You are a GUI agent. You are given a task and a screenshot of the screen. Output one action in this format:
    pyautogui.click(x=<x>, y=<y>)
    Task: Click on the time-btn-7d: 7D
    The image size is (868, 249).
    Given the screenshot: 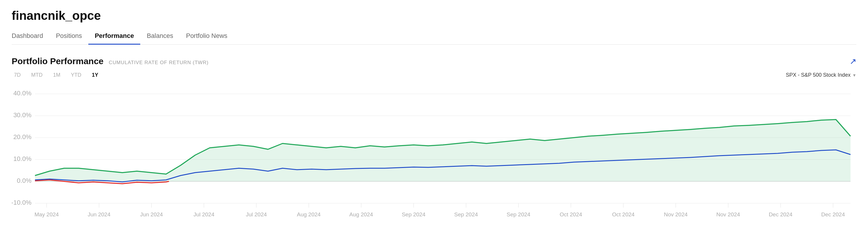 What is the action you would take?
    pyautogui.click(x=18, y=75)
    